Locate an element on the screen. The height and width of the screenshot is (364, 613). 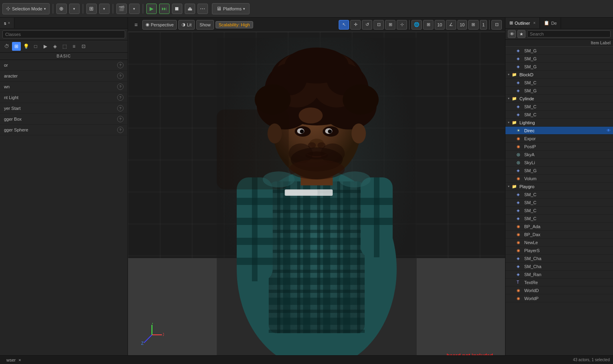
selection-mode-button: ⊹ Selection Mode ▾ is located at coordinates (26, 9).